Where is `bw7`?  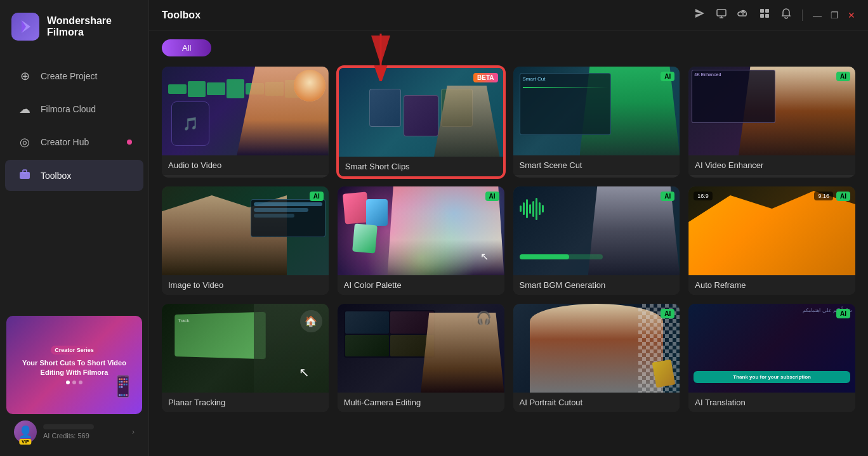
bw7 is located at coordinates (539, 209).